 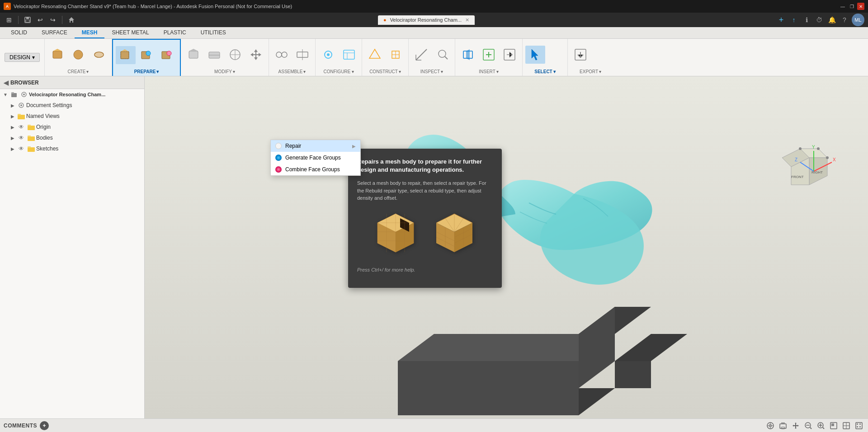 What do you see at coordinates (316, 158) in the screenshot?
I see `dropdown-item-generate: Generate Face Groups` at bounding box center [316, 158].